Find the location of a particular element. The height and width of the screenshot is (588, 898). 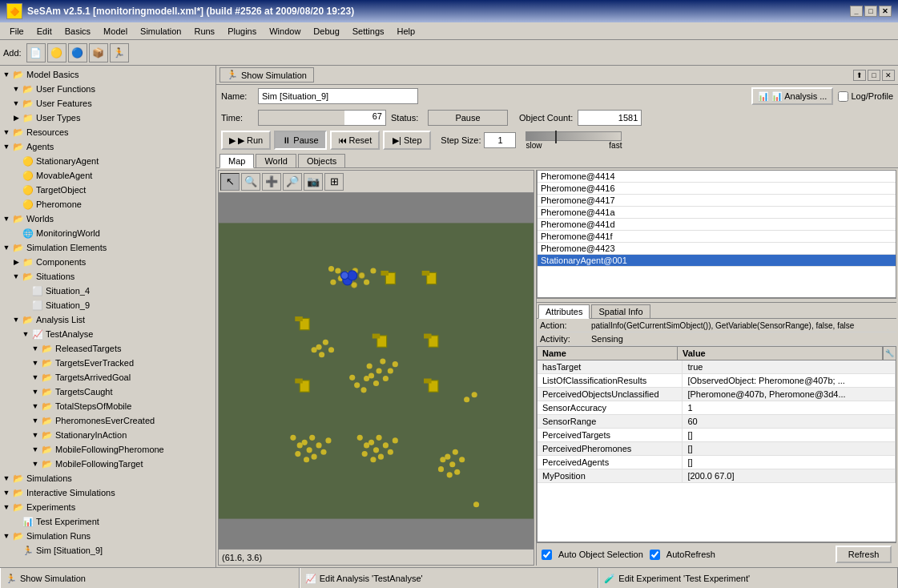

expand-mp: ▼ is located at coordinates (35, 449).